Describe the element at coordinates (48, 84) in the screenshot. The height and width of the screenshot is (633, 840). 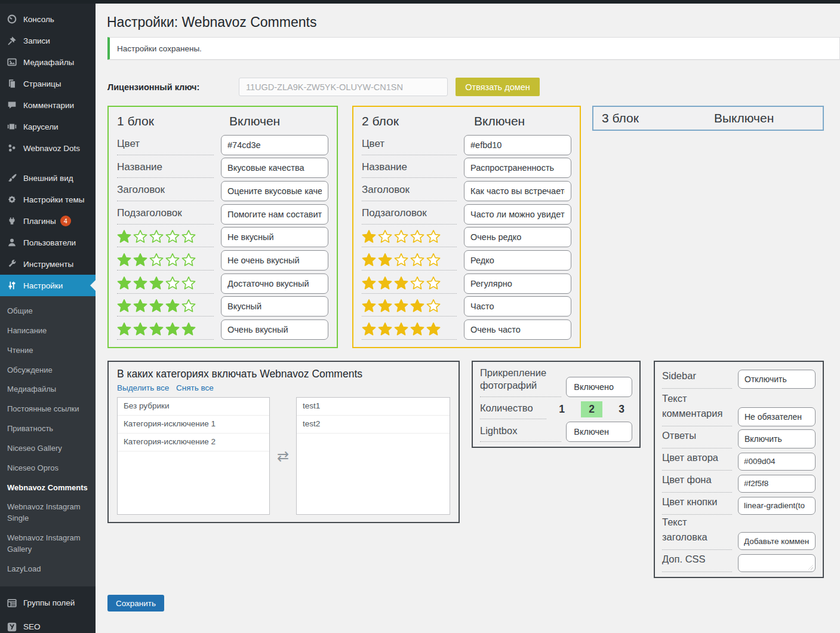
I see `sidebar-item-pages: Страницы` at that location.